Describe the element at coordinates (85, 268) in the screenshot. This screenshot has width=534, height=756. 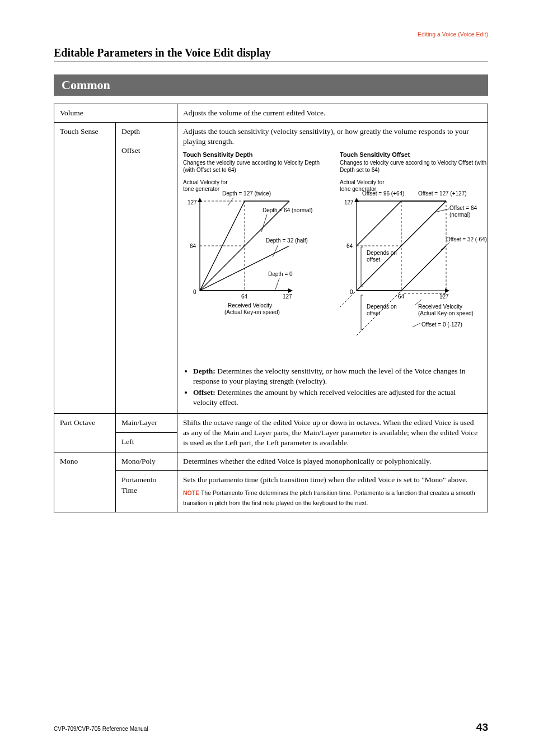
I see `touch-sense-label: Touch Sense` at that location.